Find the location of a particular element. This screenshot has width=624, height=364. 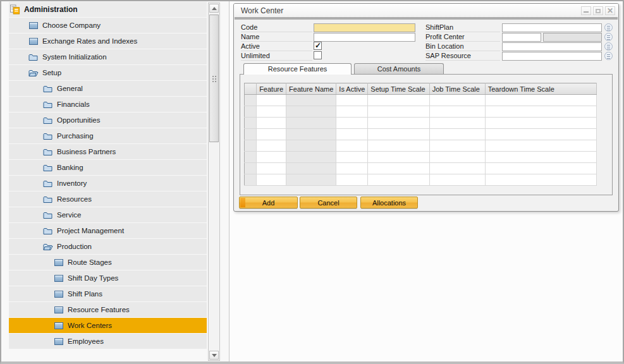

bin-location-choose-from-list-icon is located at coordinates (608, 47).